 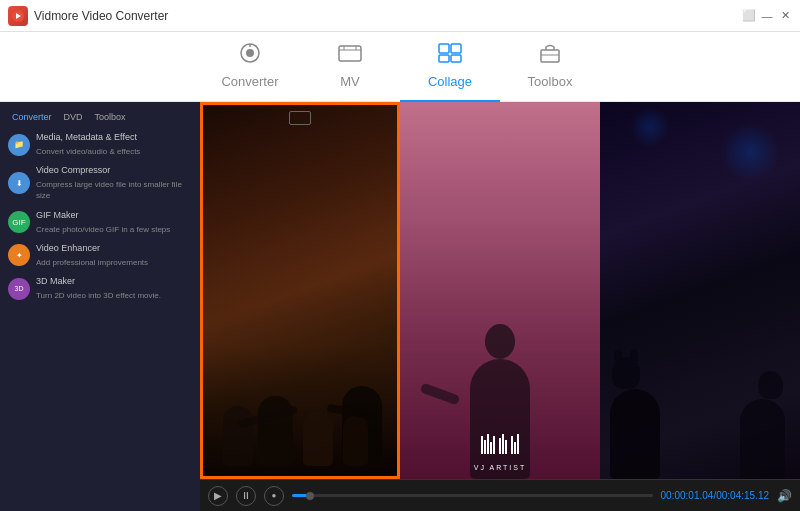 I want to click on play-button: ▶, so click(x=218, y=496).